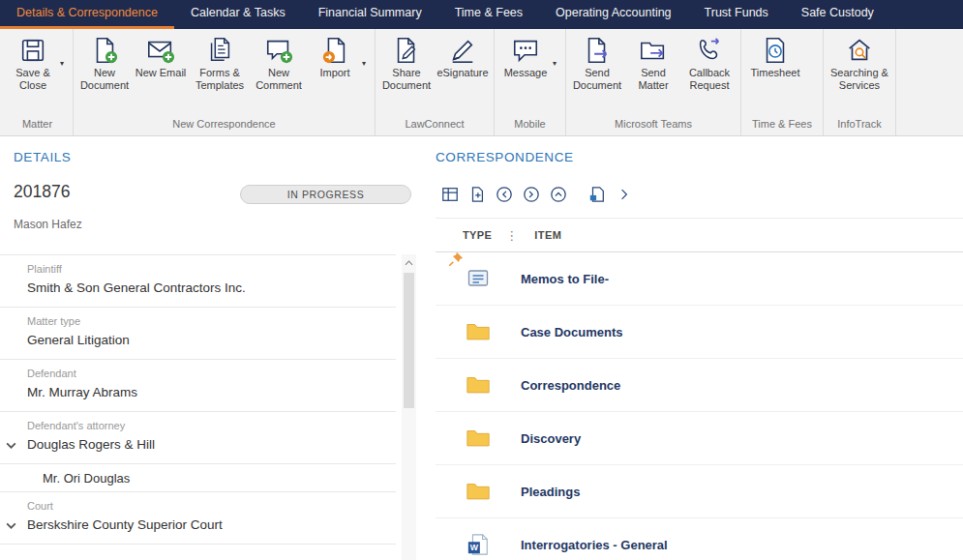 Image resolution: width=963 pixels, height=560 pixels. I want to click on correspondence-table-header: TYPE ⋮ ITEM, so click(699, 235).